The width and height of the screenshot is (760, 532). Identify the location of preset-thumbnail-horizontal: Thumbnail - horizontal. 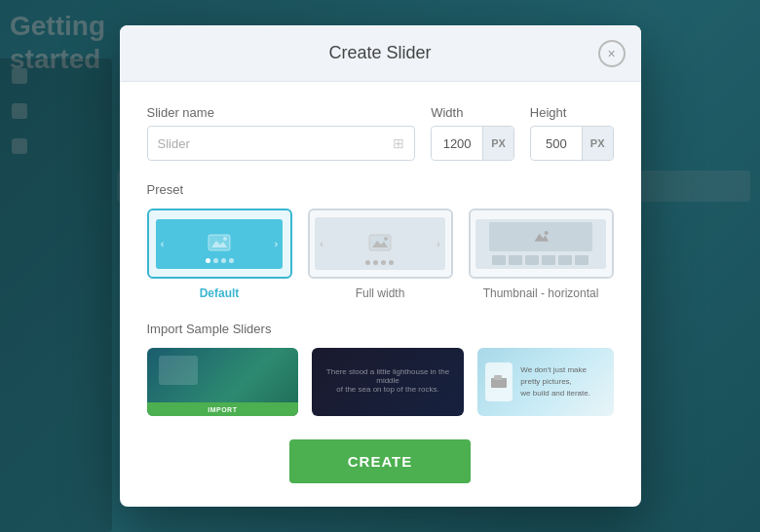
(542, 254).